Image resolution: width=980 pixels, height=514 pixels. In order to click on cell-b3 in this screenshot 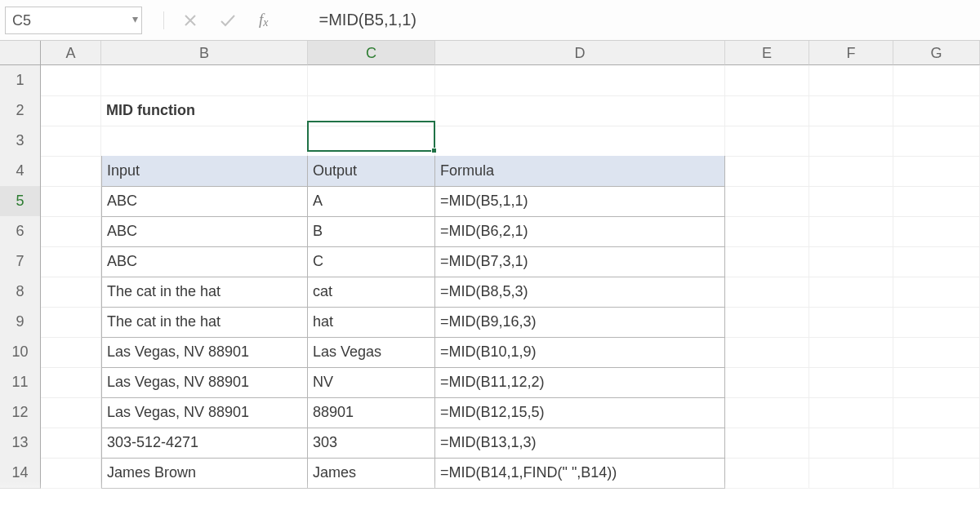, I will do `click(204, 141)`.